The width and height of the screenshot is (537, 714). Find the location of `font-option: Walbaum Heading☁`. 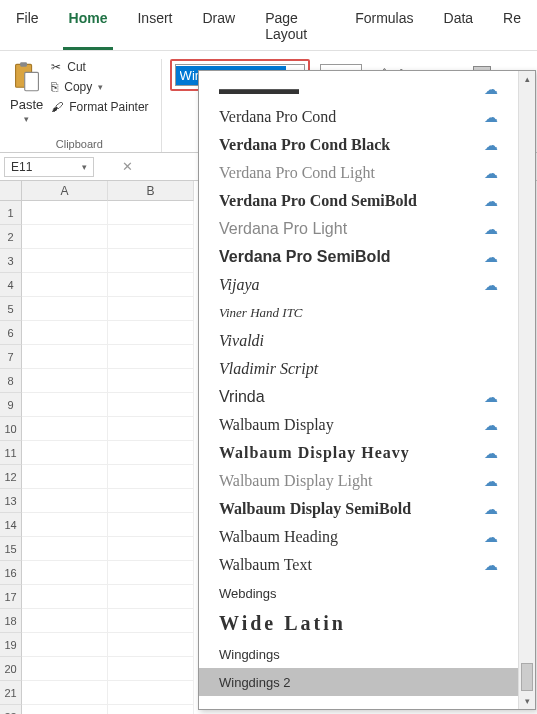

font-option: Walbaum Heading☁ is located at coordinates (358, 537).